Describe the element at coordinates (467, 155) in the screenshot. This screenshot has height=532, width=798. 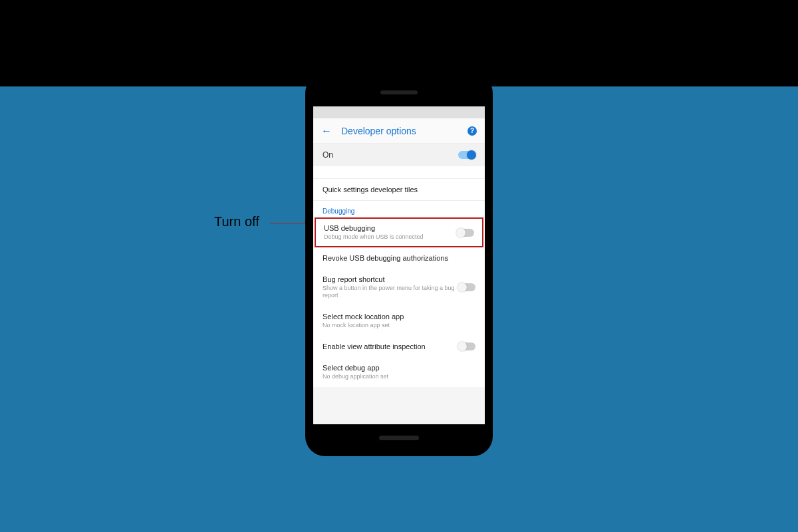
I see `master-toggle` at that location.